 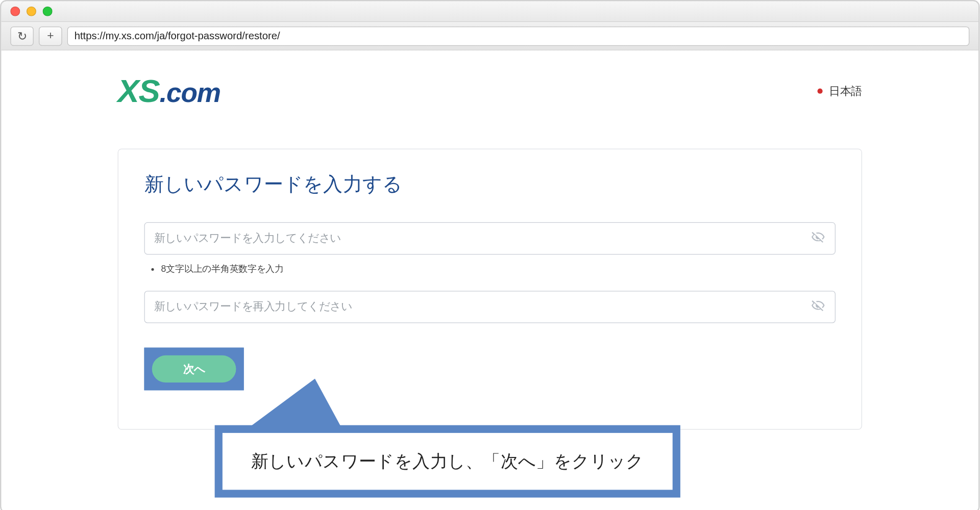 What do you see at coordinates (51, 36) in the screenshot?
I see `new-tab-button: +` at bounding box center [51, 36].